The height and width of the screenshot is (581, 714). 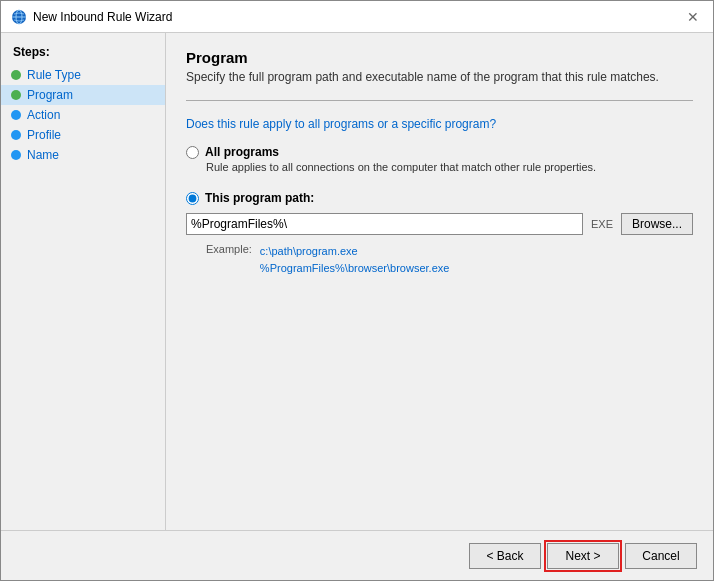 I want to click on sidebar-item-profile: Profile, so click(x=83, y=135).